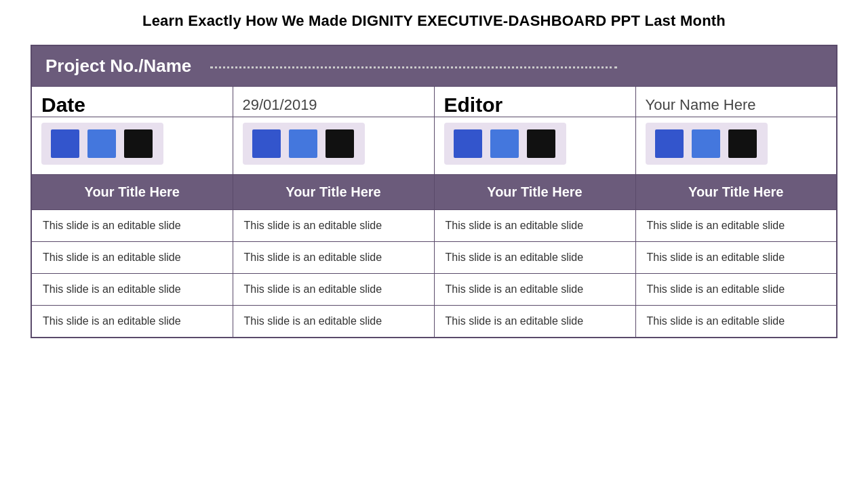  I want to click on cell-4-1: This slide is an editable slide, so click(132, 322).